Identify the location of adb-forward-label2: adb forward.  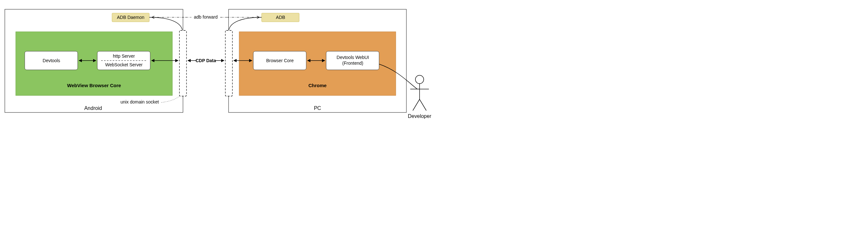
(206, 17).